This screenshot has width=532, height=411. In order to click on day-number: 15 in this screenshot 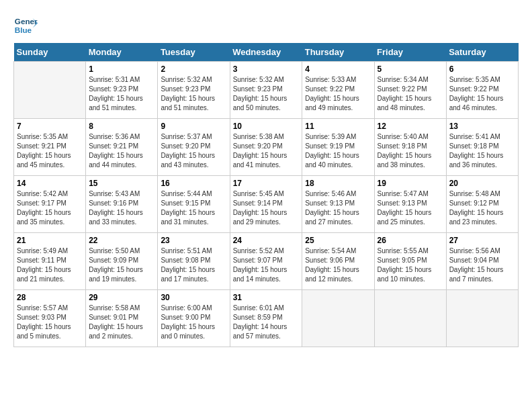, I will do `click(122, 183)`.